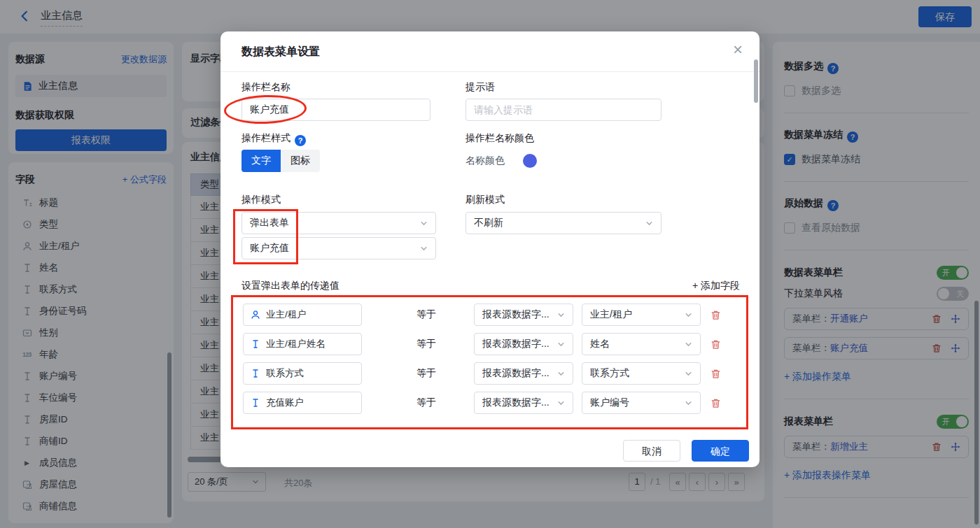  I want to click on help-icon: ?, so click(300, 141).